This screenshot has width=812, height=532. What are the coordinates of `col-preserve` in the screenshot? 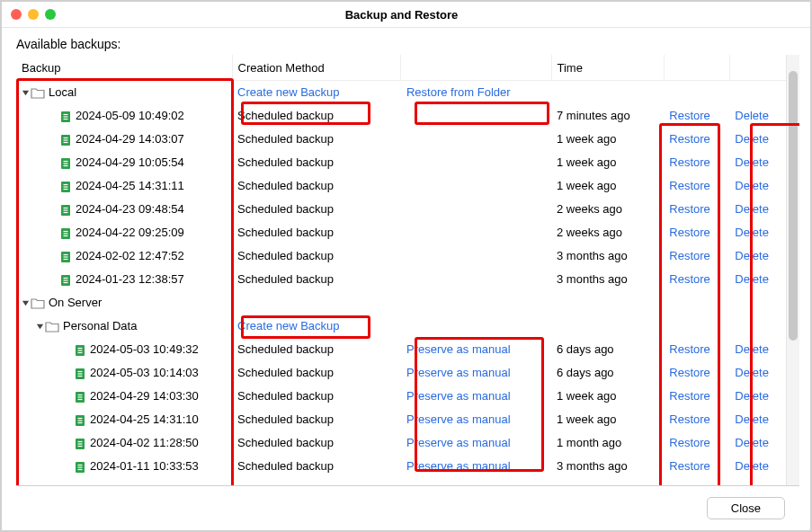 It's located at (477, 68).